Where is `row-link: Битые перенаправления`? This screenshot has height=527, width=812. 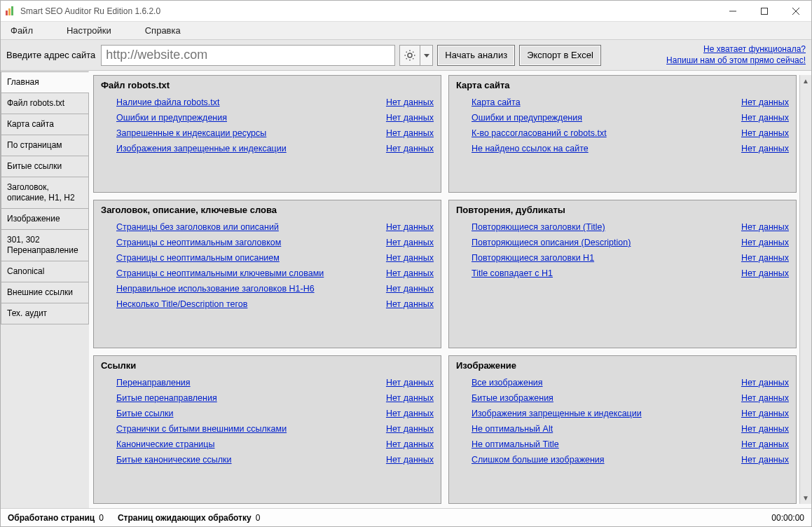 row-link: Битые перенаправления is located at coordinates (167, 398).